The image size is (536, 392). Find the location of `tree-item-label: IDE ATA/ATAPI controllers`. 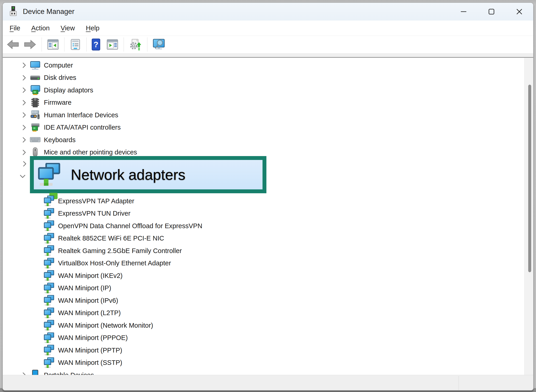

tree-item-label: IDE ATA/ATAPI controllers is located at coordinates (82, 127).